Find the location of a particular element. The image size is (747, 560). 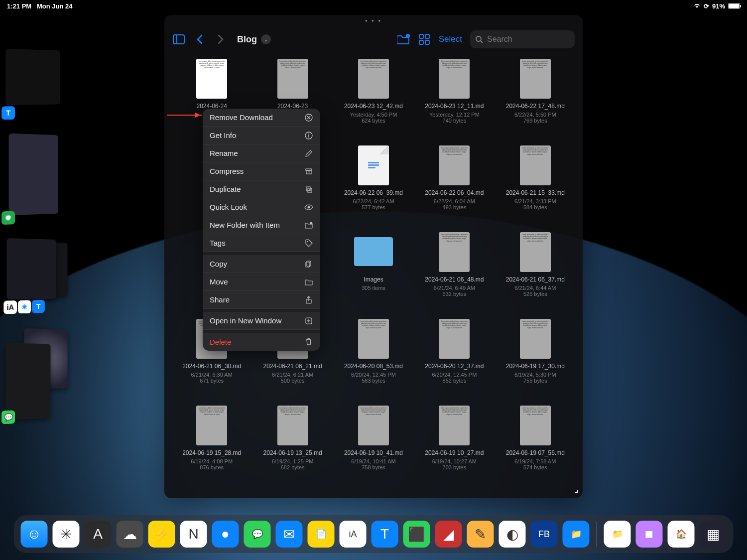

dock-app-iawriter: iA is located at coordinates (353, 534).